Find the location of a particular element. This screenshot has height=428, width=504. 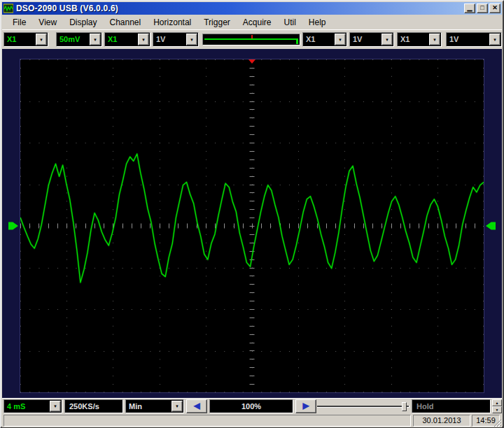

ch2-volts-select: 1V ▼ is located at coordinates (176, 39).